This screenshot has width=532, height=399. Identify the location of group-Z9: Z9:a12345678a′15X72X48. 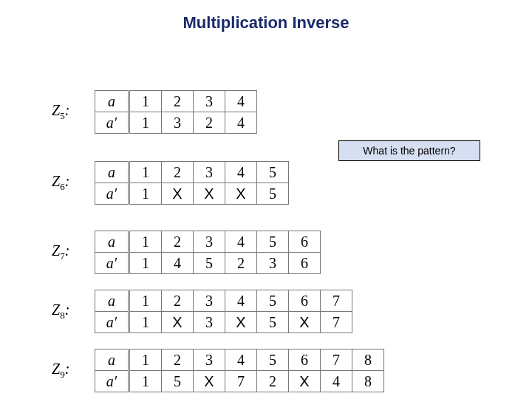
(218, 371).